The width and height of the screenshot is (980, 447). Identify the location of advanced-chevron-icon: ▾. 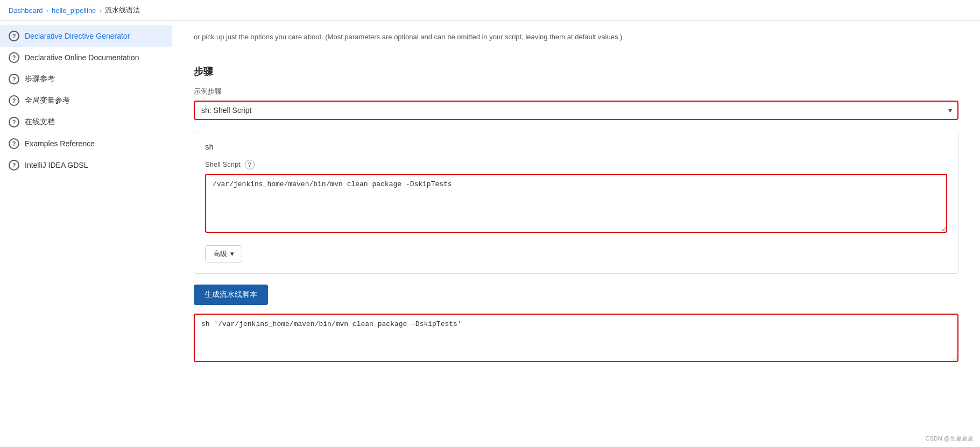
(232, 254).